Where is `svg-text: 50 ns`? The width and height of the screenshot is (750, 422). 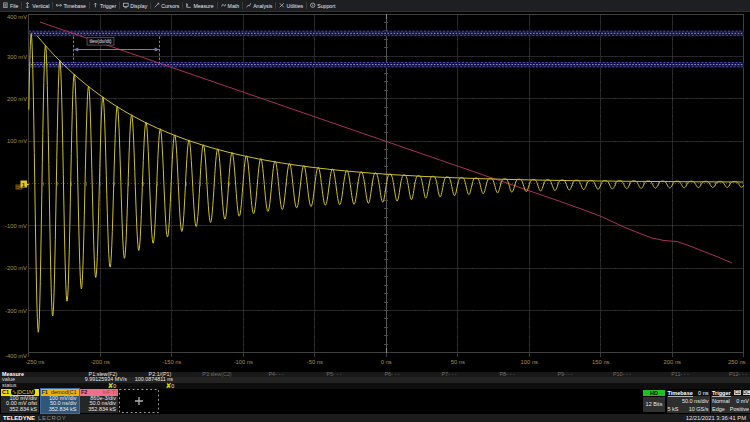 svg-text: 50 ns is located at coordinates (458, 362).